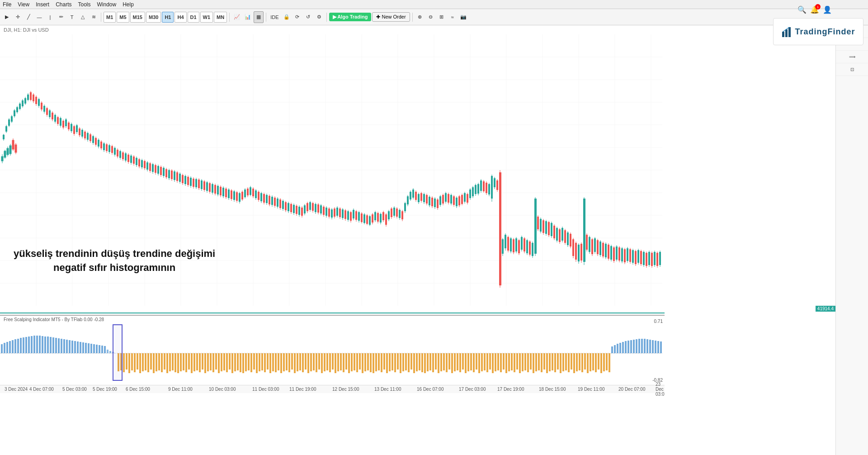 The width and height of the screenshot is (868, 455). I want to click on tool-hline: —, so click(39, 17).